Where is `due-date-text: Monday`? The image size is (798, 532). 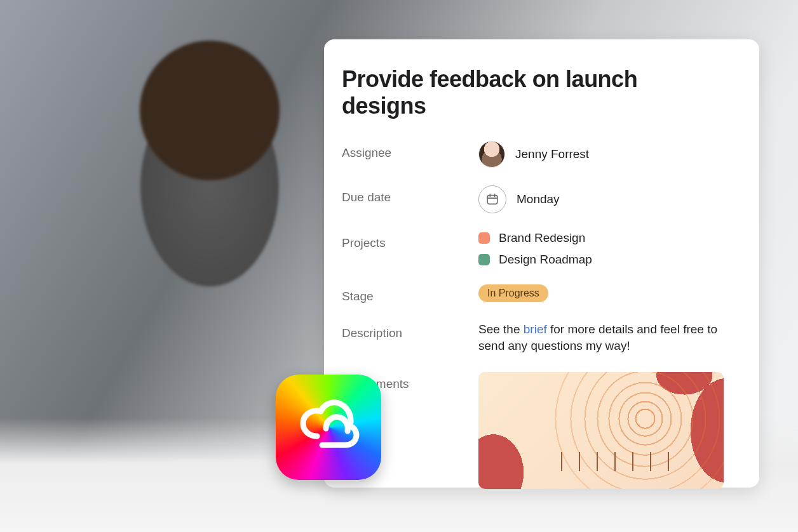 due-date-text: Monday is located at coordinates (538, 199).